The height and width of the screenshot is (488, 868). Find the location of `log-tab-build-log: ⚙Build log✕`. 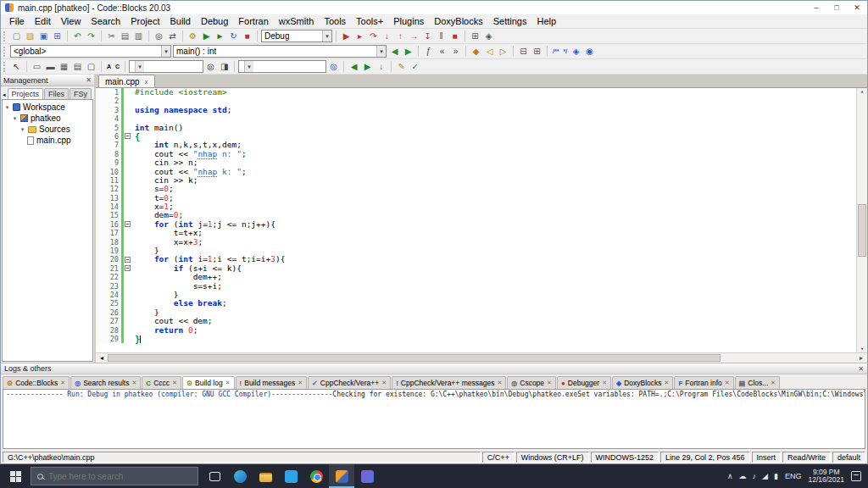

log-tab-build-log: ⚙Build log✕ is located at coordinates (209, 383).